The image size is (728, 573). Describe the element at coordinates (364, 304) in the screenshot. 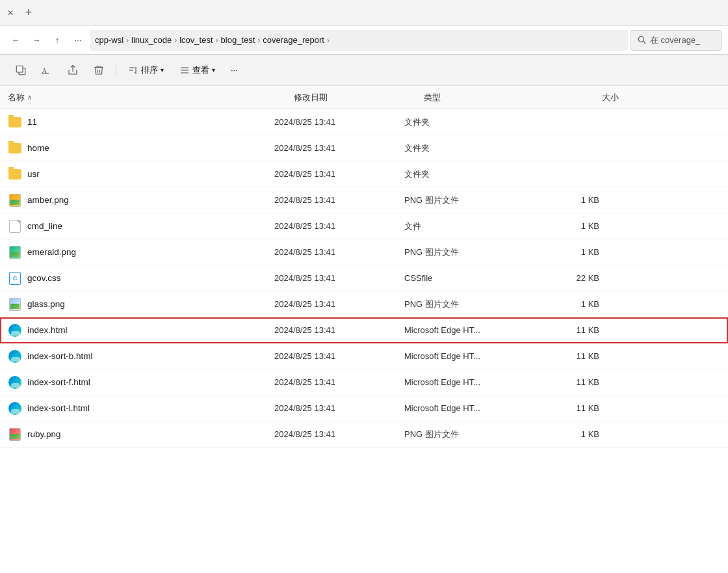

I see `table-row: glass.png 2024/8/25 13:41 PNG 图片文件 1 KB` at that location.